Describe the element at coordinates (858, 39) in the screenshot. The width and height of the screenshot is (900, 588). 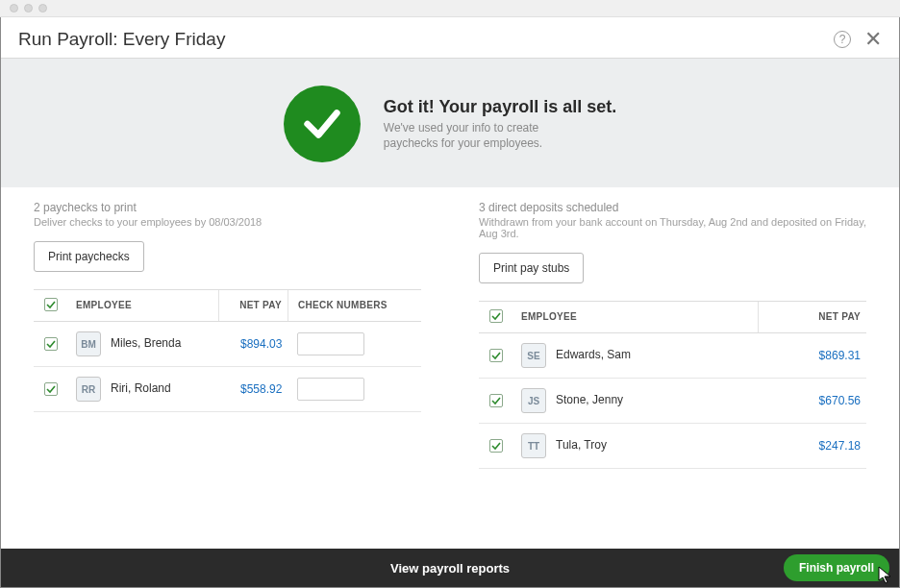
I see `title-actions: ? ✕` at that location.